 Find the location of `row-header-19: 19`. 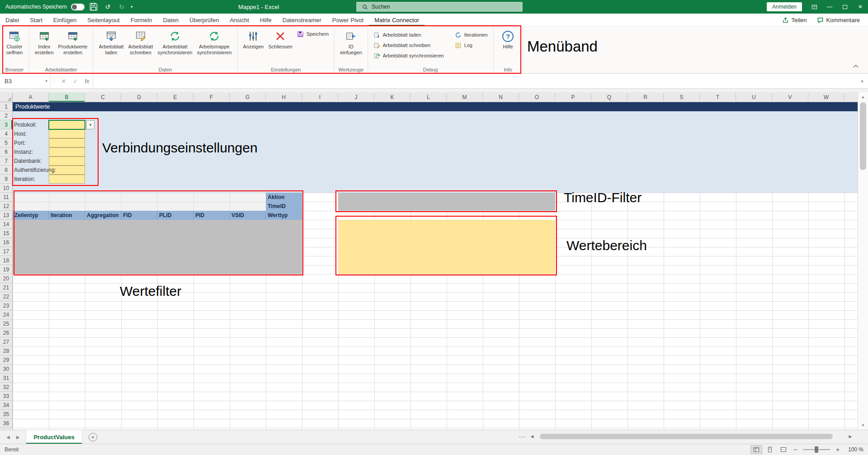

row-header-19: 19 is located at coordinates (6, 270).